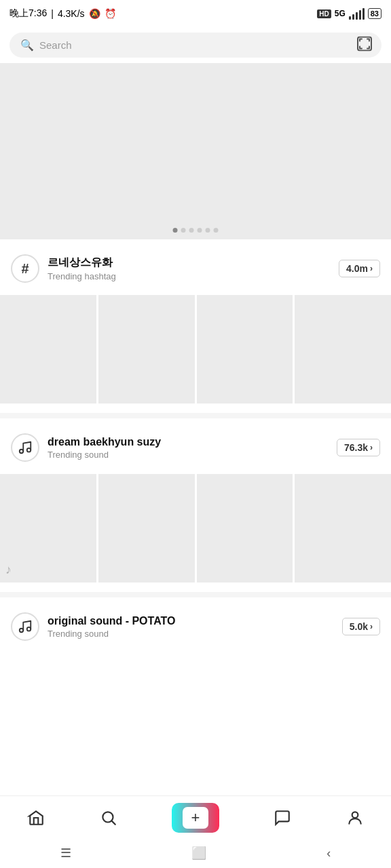 The height and width of the screenshot is (868, 391). I want to click on sound1-subtitle: Trending sound, so click(105, 454).